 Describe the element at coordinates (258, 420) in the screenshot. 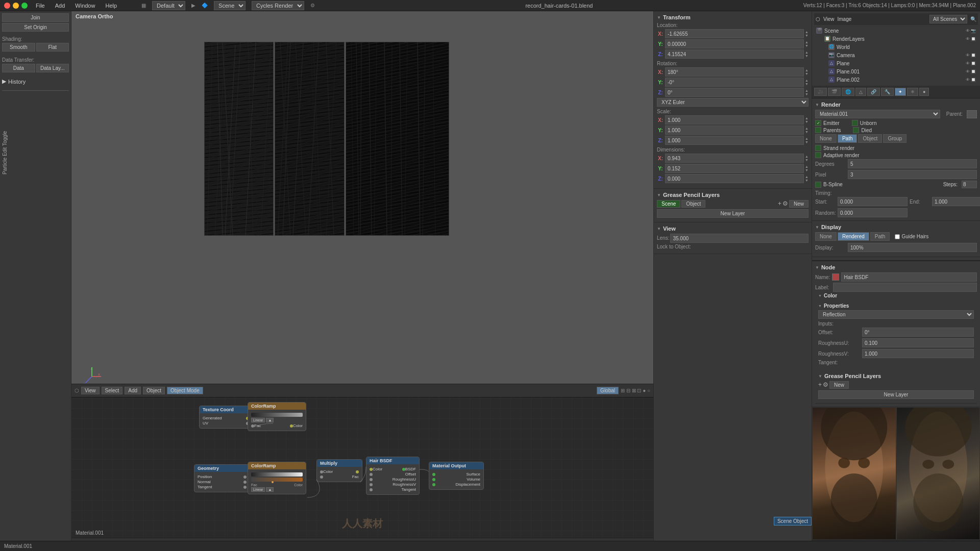

I see `linear-btn: Linear` at that location.